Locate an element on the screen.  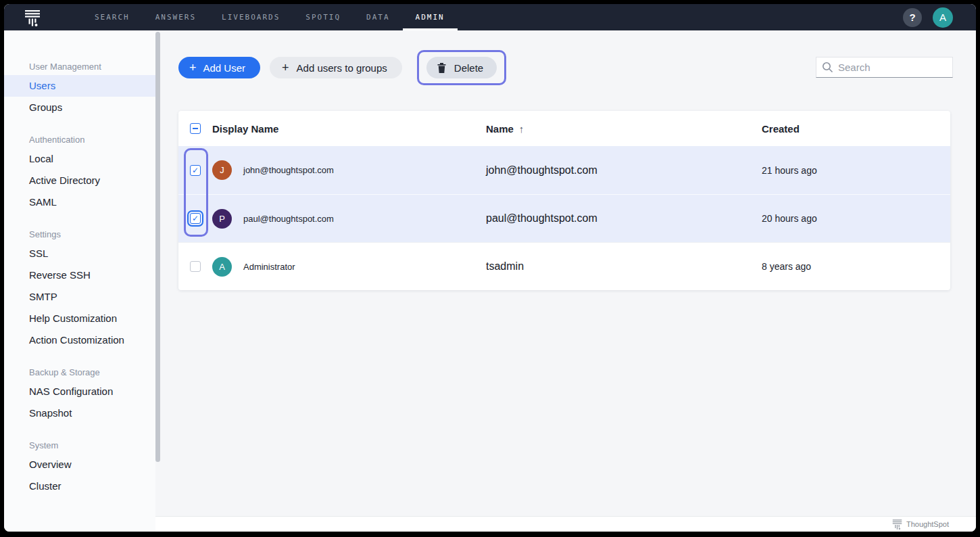
footer-brand-label: ThoughtSpot is located at coordinates (927, 524).